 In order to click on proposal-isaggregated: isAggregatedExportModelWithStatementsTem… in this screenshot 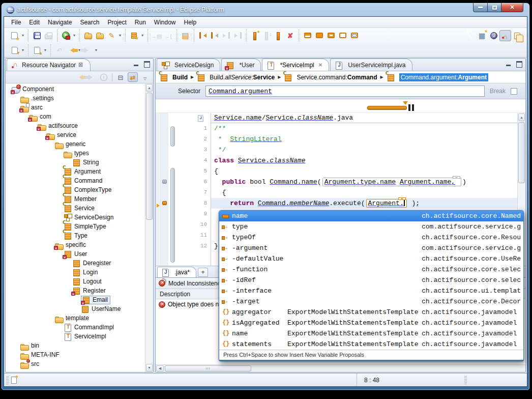, I will do `click(371, 323)`.